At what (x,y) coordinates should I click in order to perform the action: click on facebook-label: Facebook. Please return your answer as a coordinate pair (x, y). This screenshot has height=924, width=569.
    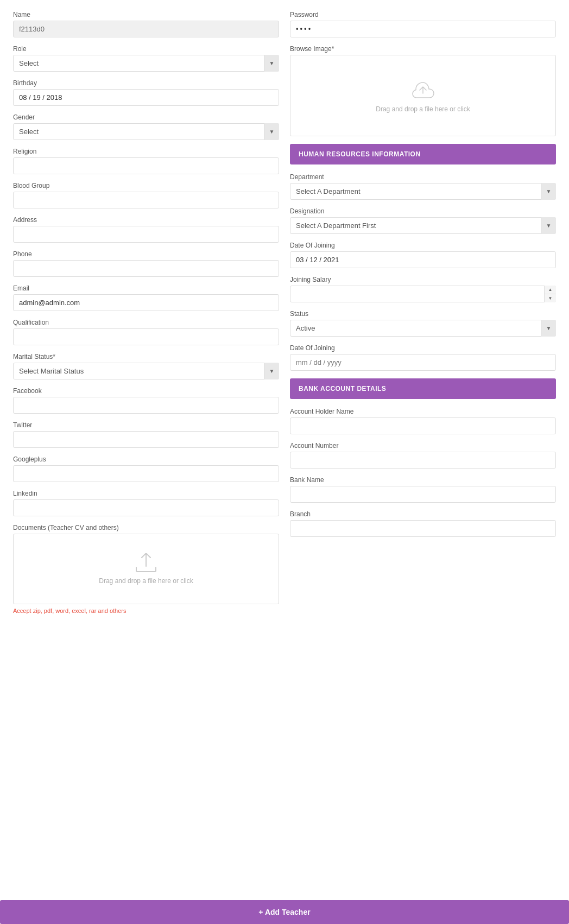
    Looking at the image, I should click on (146, 391).